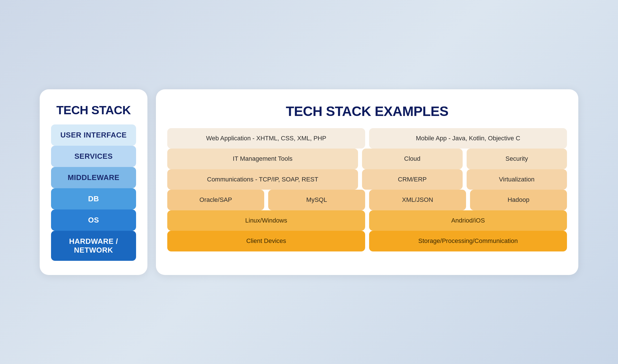 The height and width of the screenshot is (364, 618). Describe the element at coordinates (412, 180) in the screenshot. I see `grid-cell-crmerp: CRM/ERP` at that location.